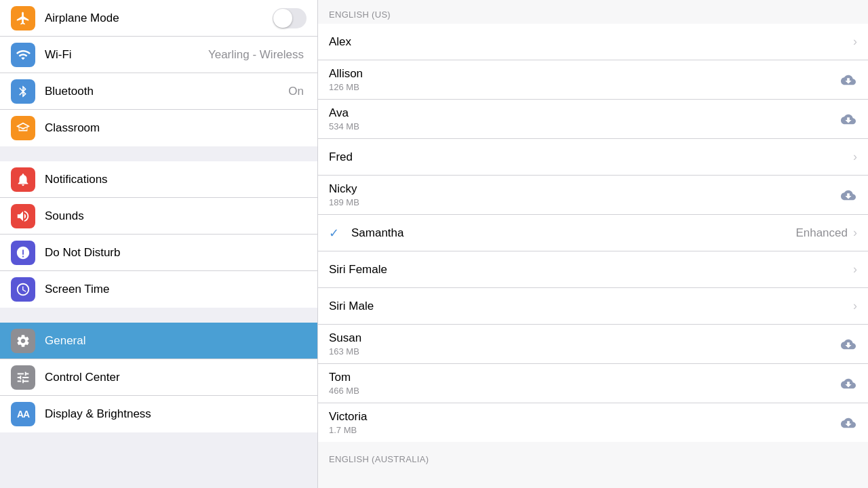 Image resolution: width=868 pixels, height=488 pixels. Describe the element at coordinates (159, 18) in the screenshot. I see `sidebar-item-airplane-mode: Airplane Mode` at that location.